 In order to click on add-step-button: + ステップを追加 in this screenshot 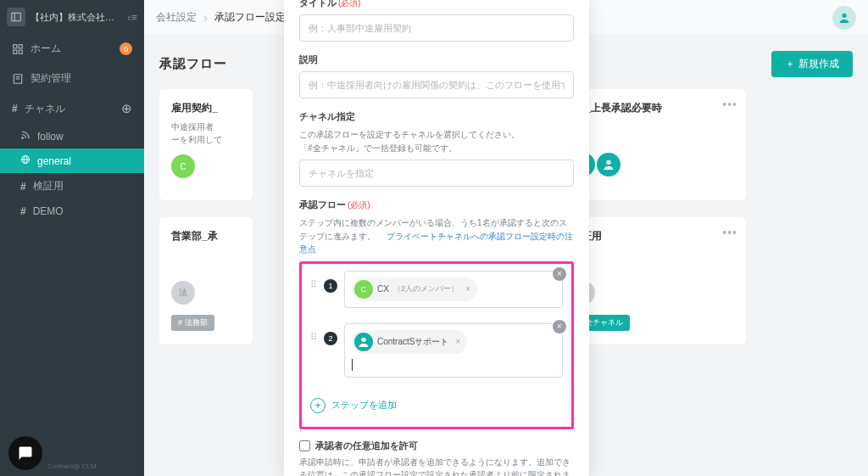, I will do `click(437, 406)`.